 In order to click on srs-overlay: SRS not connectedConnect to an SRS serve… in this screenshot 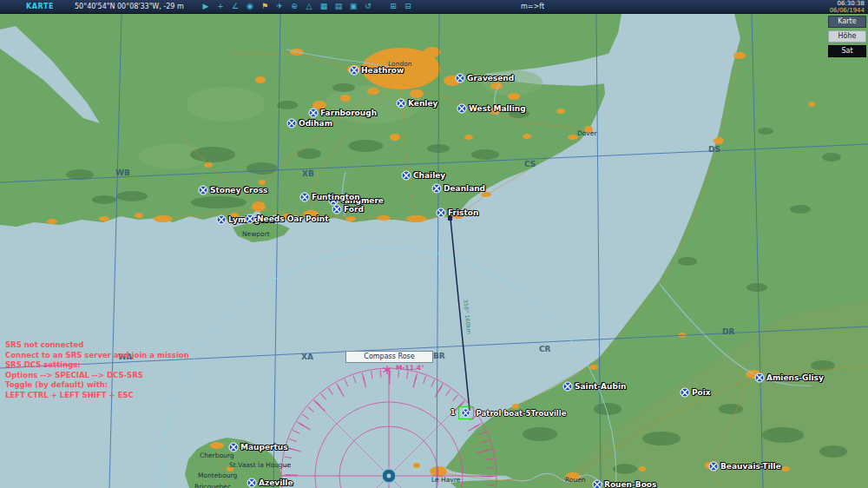, I will do `click(97, 370)`.